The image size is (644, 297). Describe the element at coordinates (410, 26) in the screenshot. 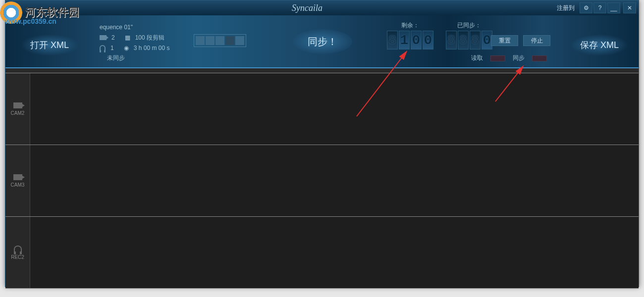

I see `remaining-label: 剩余：` at that location.